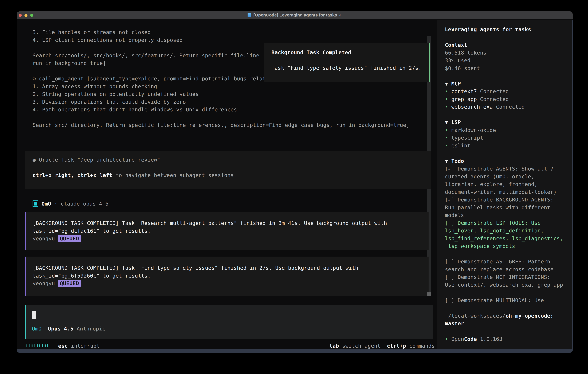 The image size is (588, 374). Describe the element at coordinates (229, 32) in the screenshot. I see `text-line: 3. File handles or streams not closed` at that location.